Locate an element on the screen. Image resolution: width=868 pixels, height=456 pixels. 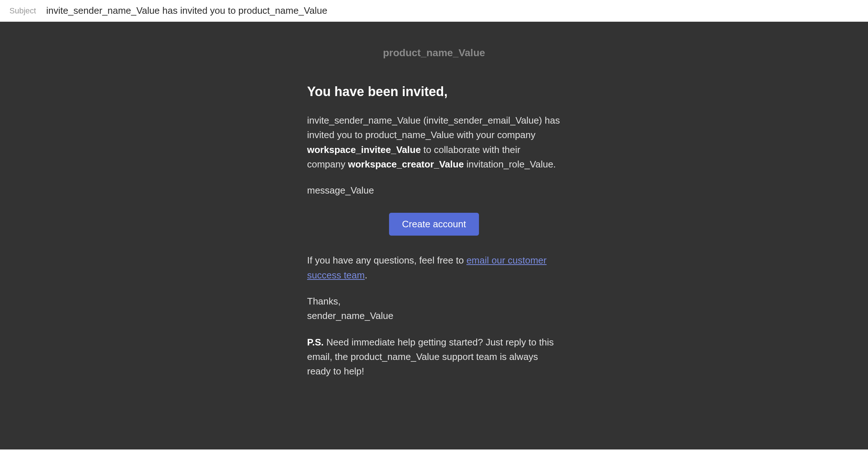
workspace-creator: workspace_creator_Value is located at coordinates (406, 164).